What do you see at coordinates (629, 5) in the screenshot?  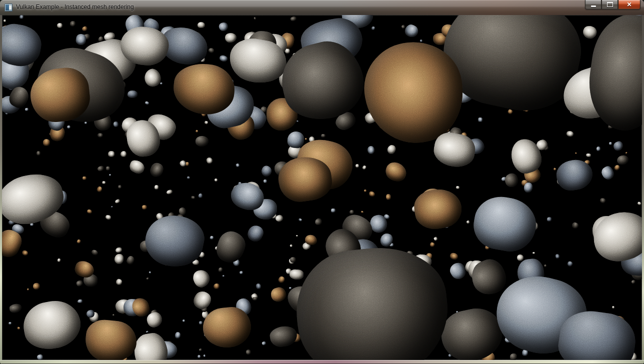 I see `close-button: ✕` at bounding box center [629, 5].